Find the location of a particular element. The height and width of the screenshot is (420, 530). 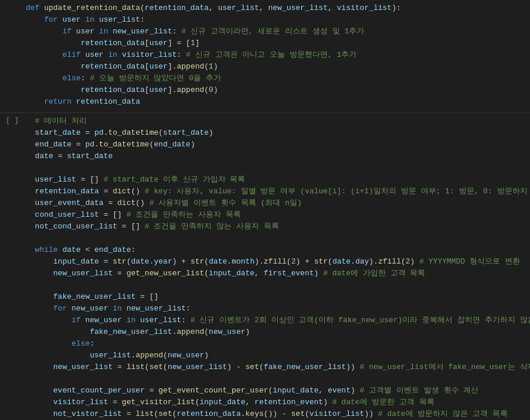

code-line: for user in user_list: is located at coordinates (265, 20).